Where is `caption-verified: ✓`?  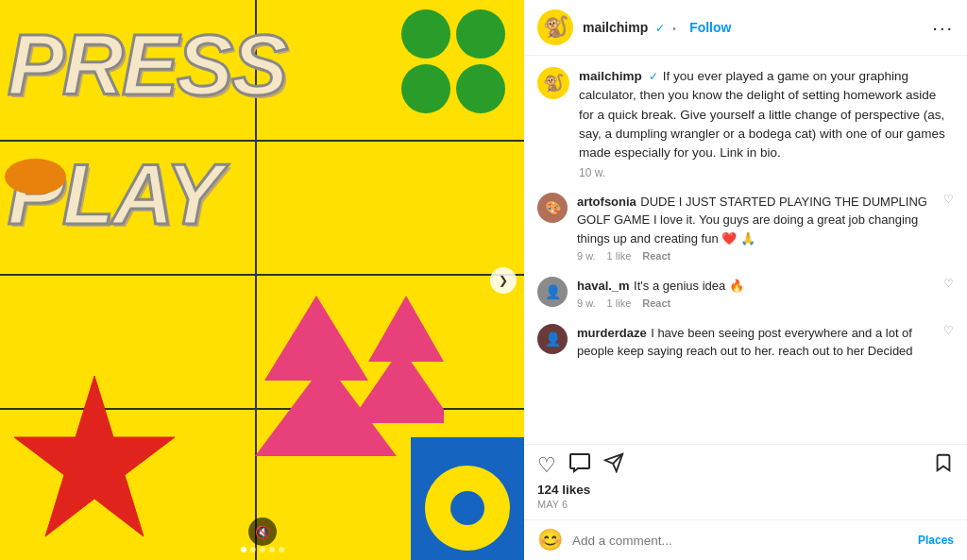
caption-verified: ✓ is located at coordinates (653, 76).